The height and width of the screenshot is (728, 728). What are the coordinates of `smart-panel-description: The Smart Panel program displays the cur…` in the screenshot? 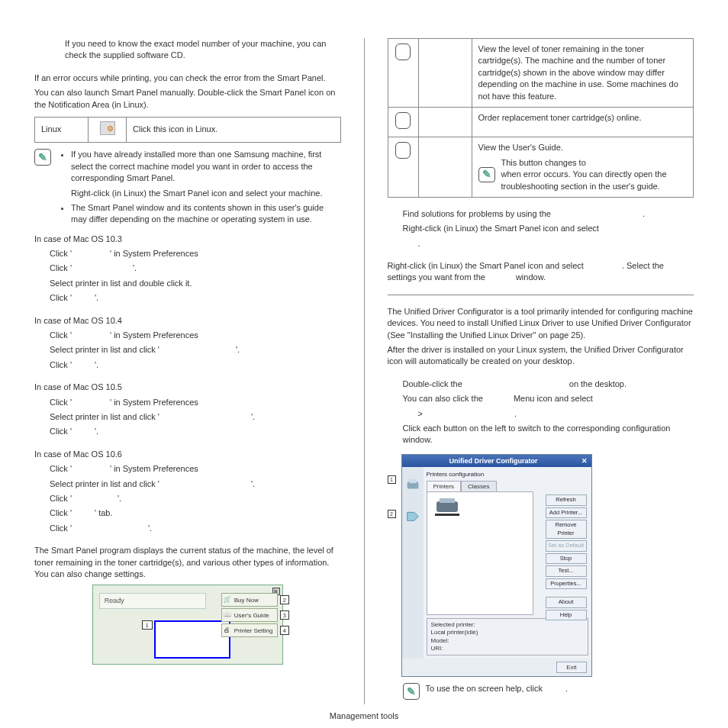 It's located at (188, 562).